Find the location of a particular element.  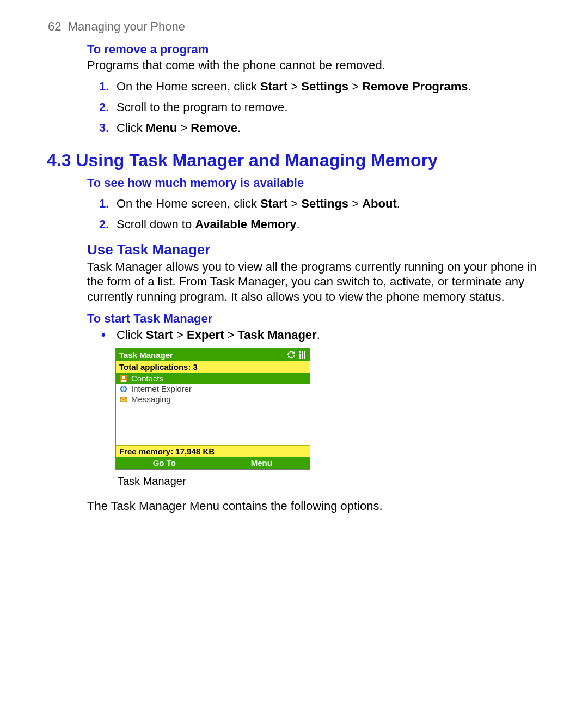

softkey-bar: Go To Menu is located at coordinates (213, 463).